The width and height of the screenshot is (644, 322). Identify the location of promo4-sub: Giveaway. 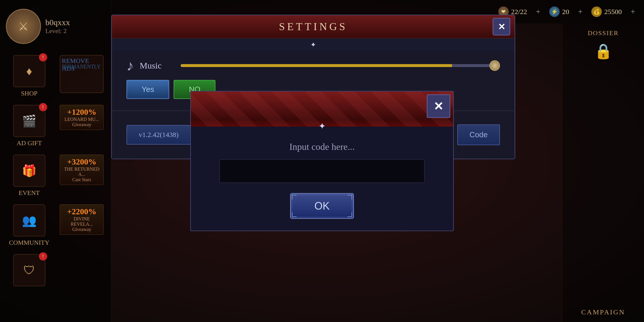
(82, 229).